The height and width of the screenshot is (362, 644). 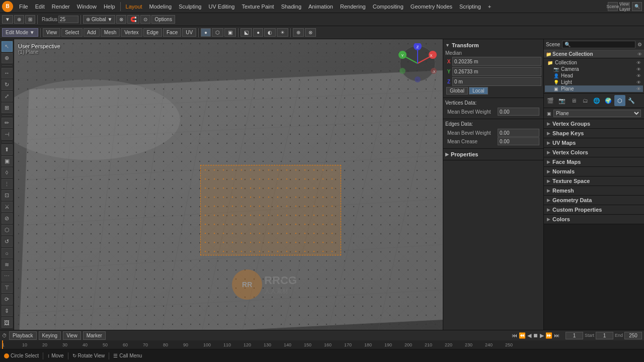 I want to click on camera-eye: 👁, so click(x=639, y=69).